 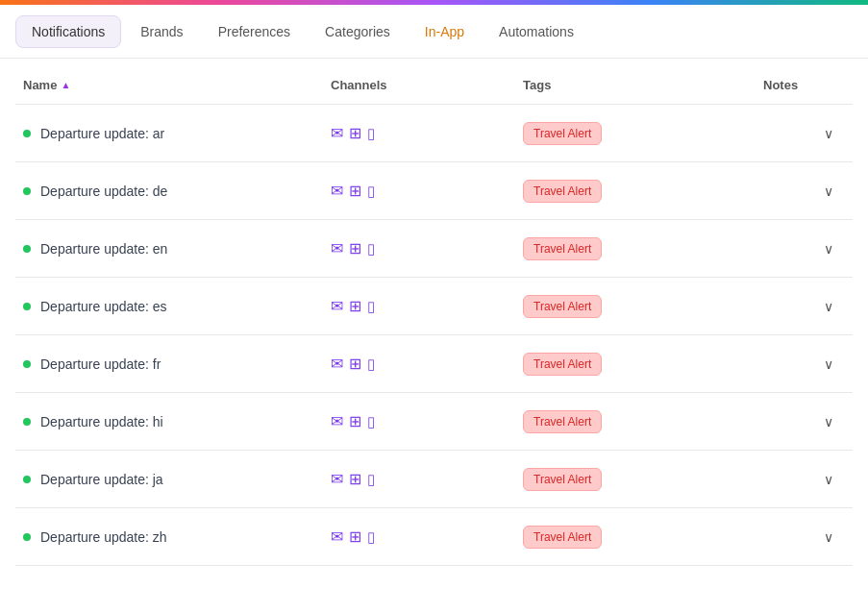 What do you see at coordinates (427, 85) in the screenshot?
I see `column-header-channels: Channels` at bounding box center [427, 85].